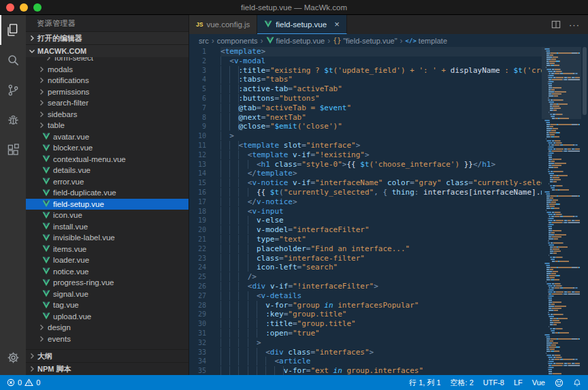  I want to click on tree-file-avatar.vue: avatar.vue, so click(108, 137).